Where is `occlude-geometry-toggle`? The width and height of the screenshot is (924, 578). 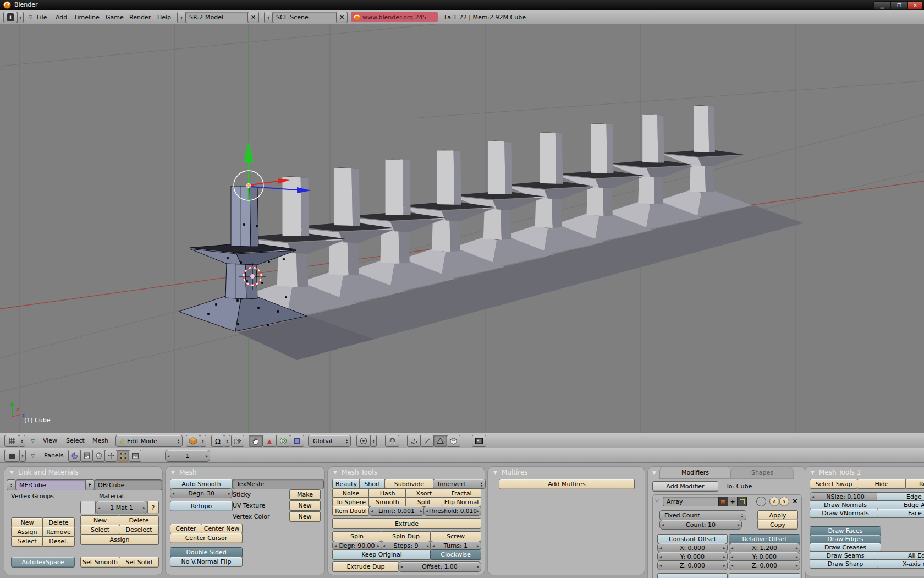 occlude-geometry-toggle is located at coordinates (453, 441).